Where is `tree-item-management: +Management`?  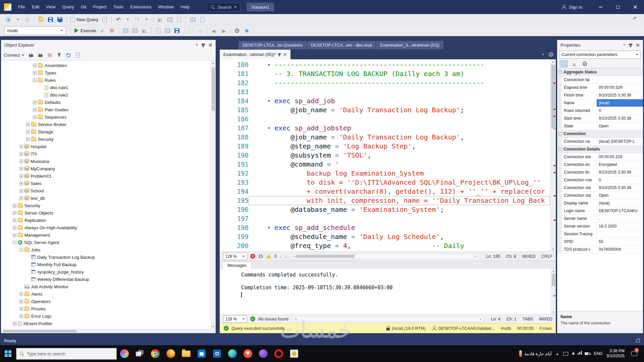
tree-item-management: +Management is located at coordinates (106, 235).